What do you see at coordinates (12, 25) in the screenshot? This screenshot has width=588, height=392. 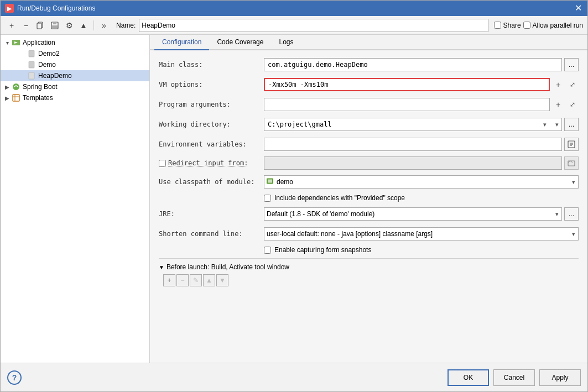 I see `add-config-button: +` at bounding box center [12, 25].